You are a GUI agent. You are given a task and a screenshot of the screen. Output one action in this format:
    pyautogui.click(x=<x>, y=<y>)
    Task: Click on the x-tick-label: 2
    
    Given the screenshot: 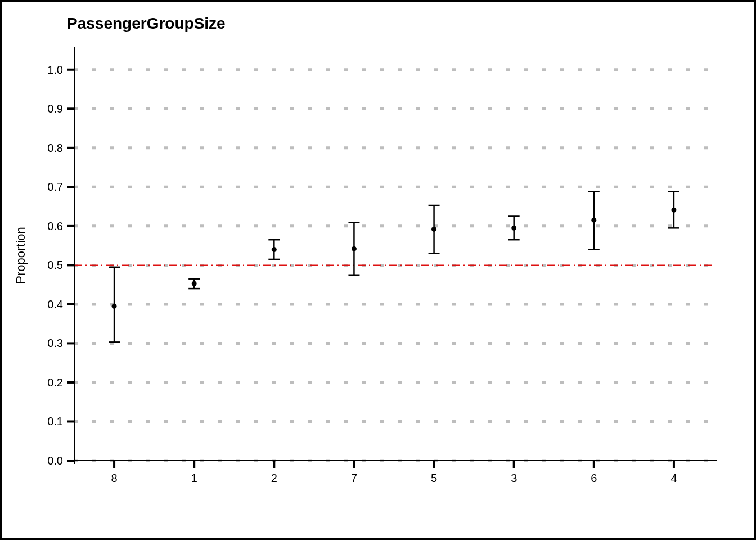 What is the action you would take?
    pyautogui.click(x=274, y=478)
    